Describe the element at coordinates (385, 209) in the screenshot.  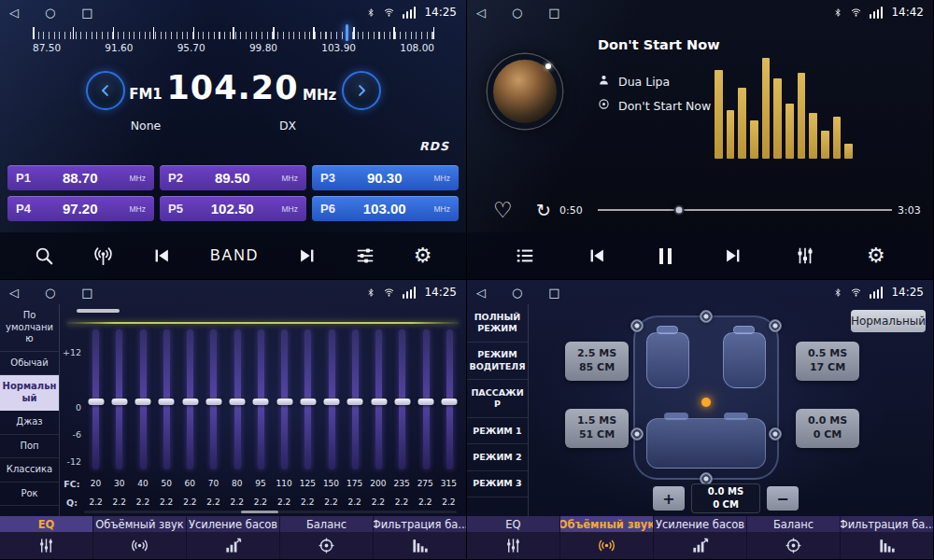
I see `preset-button-p6: P6 103.00 MHz` at that location.